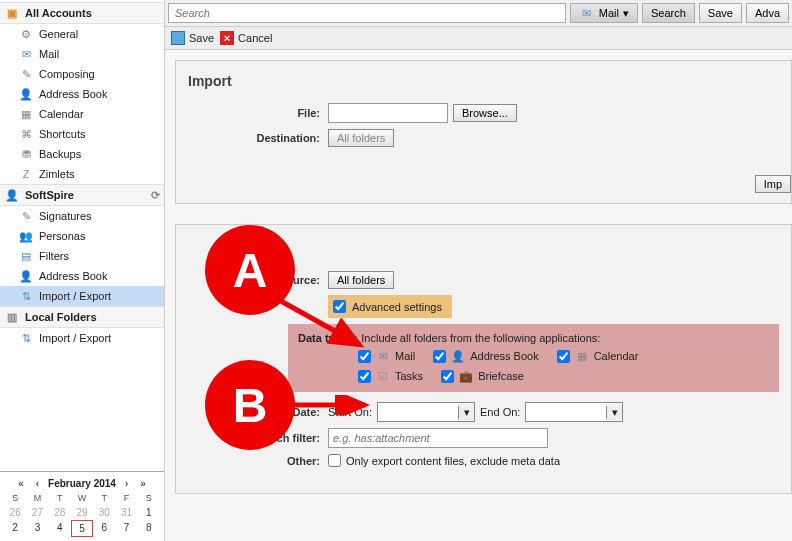  What do you see at coordinates (37, 528) in the screenshot?
I see `calendar-day: 3` at bounding box center [37, 528].